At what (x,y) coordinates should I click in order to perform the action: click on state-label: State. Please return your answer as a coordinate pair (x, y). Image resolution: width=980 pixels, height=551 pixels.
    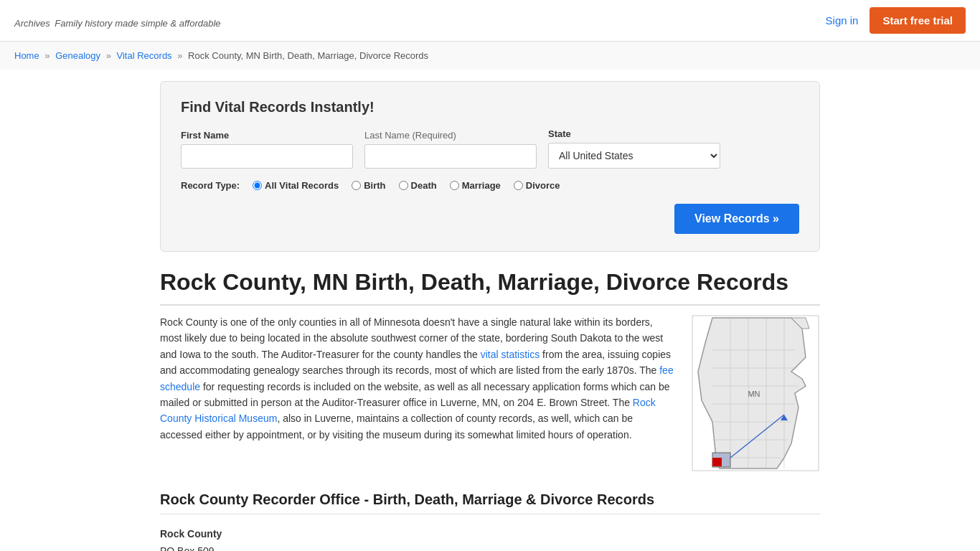
    Looking at the image, I should click on (634, 133).